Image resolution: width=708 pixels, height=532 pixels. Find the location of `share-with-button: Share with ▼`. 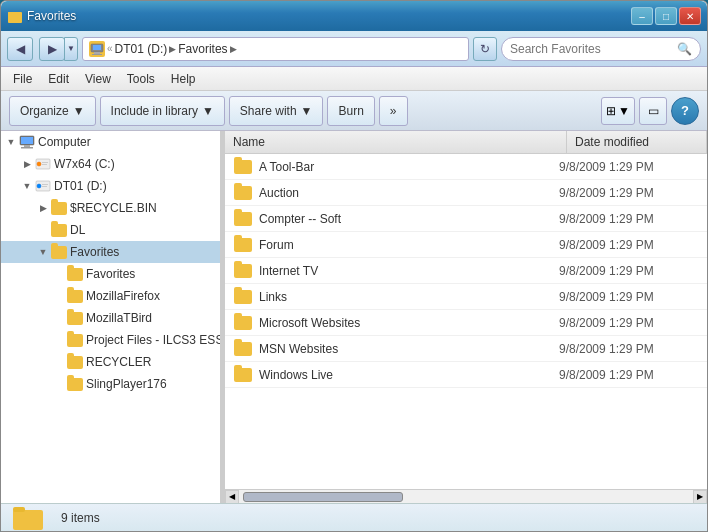

share-with-button: Share with ▼ is located at coordinates (276, 111).